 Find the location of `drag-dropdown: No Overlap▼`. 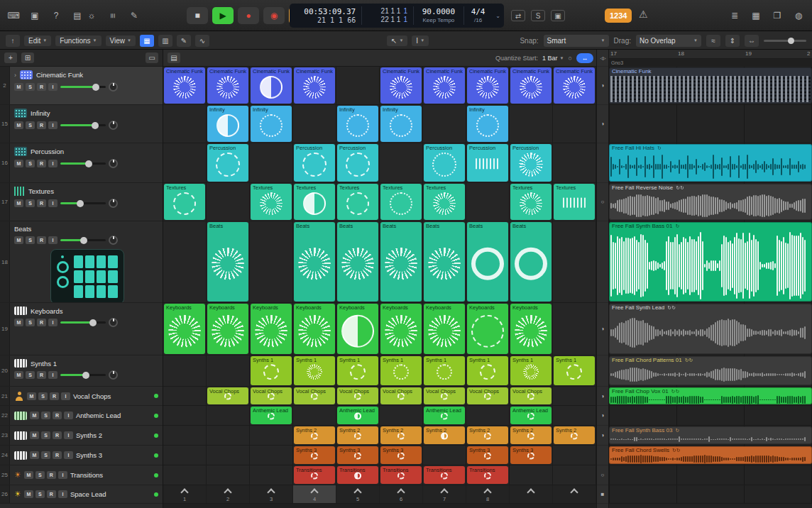

drag-dropdown: No Overlap▼ is located at coordinates (669, 41).